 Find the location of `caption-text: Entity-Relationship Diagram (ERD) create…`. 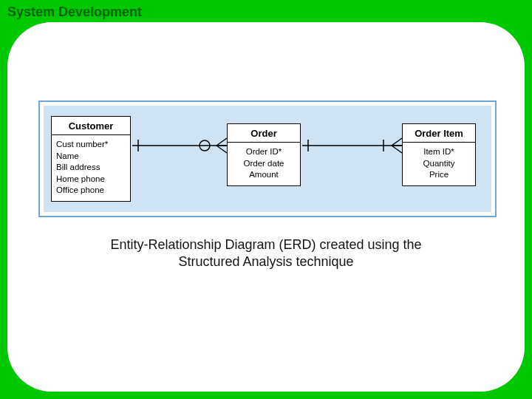

caption-text: Entity-Relationship Diagram (ERD) create… is located at coordinates (266, 253).